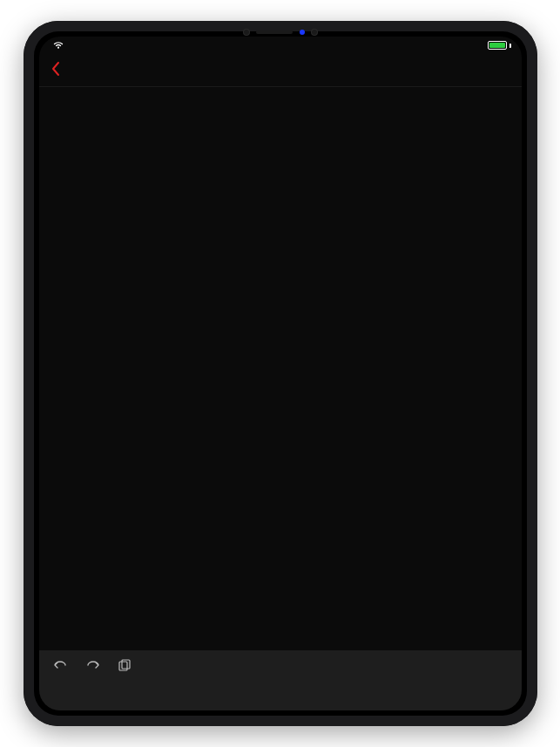 The width and height of the screenshot is (560, 747). What do you see at coordinates (280, 681) in the screenshot?
I see `keyboard` at bounding box center [280, 681].